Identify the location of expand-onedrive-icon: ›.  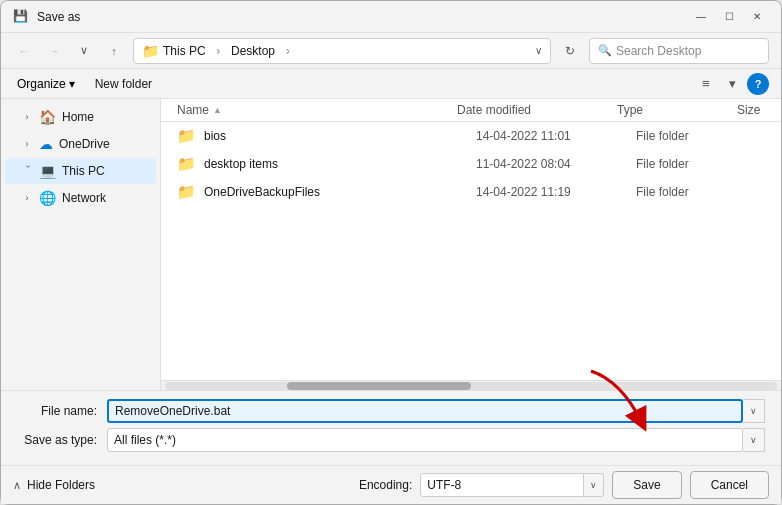
(27, 144).